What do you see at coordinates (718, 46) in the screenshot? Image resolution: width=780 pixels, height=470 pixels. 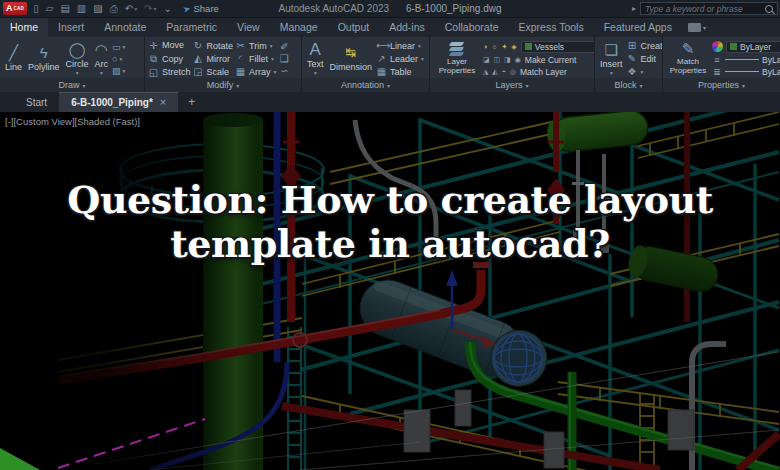 I see `color-wheel-icon` at bounding box center [718, 46].